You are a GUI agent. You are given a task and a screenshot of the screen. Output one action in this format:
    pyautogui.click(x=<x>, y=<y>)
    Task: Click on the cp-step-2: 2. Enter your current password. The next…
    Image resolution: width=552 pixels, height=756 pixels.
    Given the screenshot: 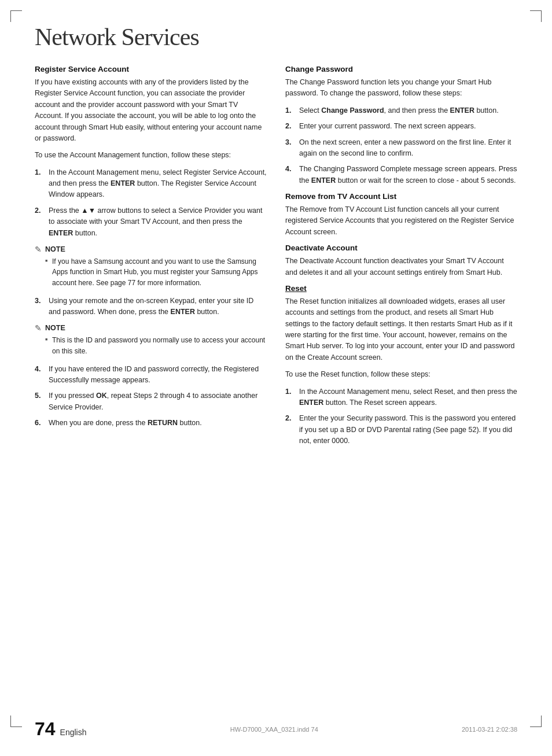 What is the action you would take?
    pyautogui.click(x=402, y=126)
    